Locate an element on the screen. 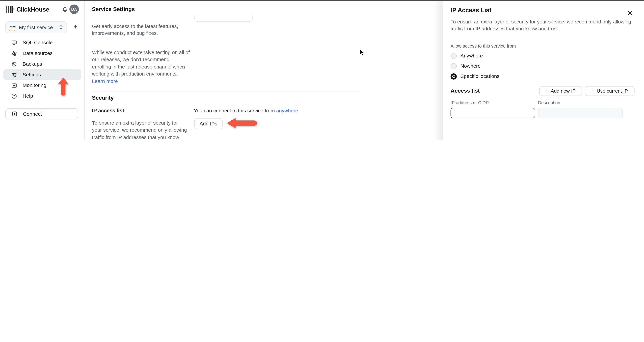 The image size is (644, 342). annotation-arrow-up is located at coordinates (63, 87).